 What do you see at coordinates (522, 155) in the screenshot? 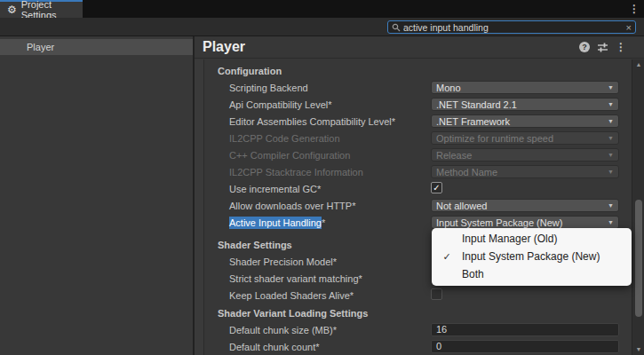
I see `dropdown-value: Release` at bounding box center [522, 155].